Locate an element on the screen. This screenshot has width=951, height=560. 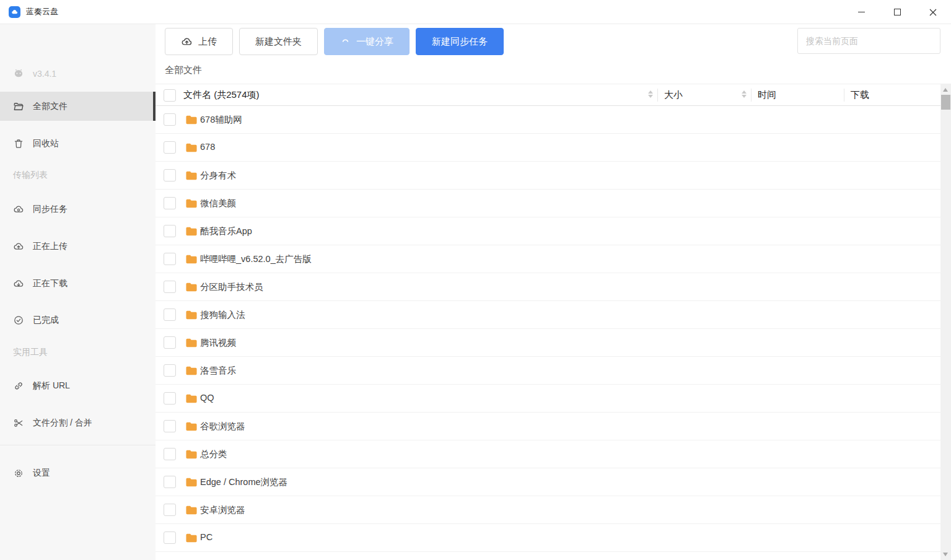
file-name: 酷我音乐App is located at coordinates (226, 232).